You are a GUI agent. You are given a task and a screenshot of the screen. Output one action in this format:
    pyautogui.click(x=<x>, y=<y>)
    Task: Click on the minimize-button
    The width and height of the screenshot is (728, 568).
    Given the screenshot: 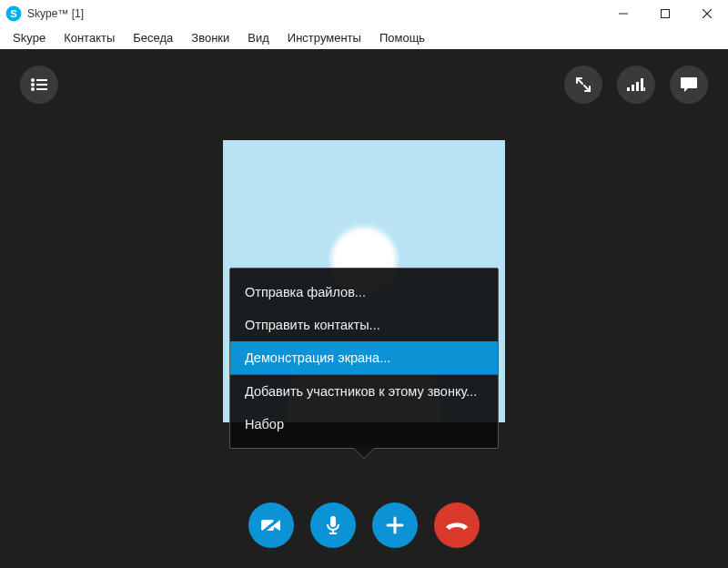 What is the action you would take?
    pyautogui.click(x=623, y=14)
    